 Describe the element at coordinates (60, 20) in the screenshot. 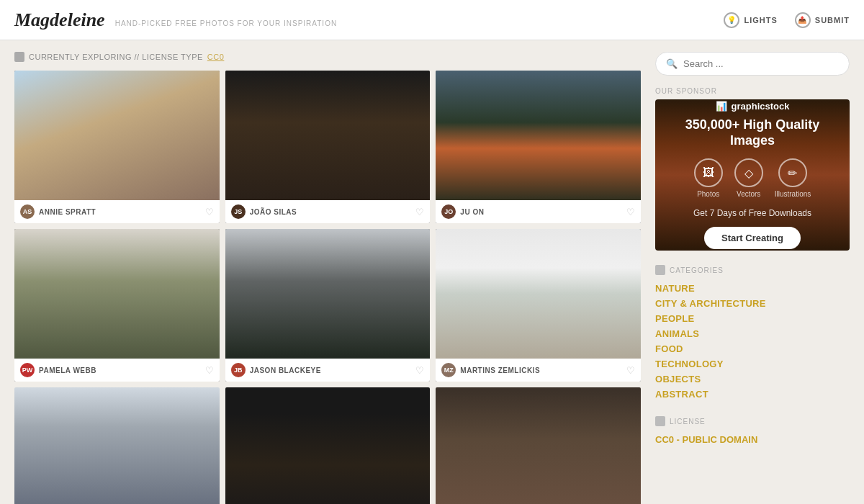

I see `site-title: Magdeleine` at that location.